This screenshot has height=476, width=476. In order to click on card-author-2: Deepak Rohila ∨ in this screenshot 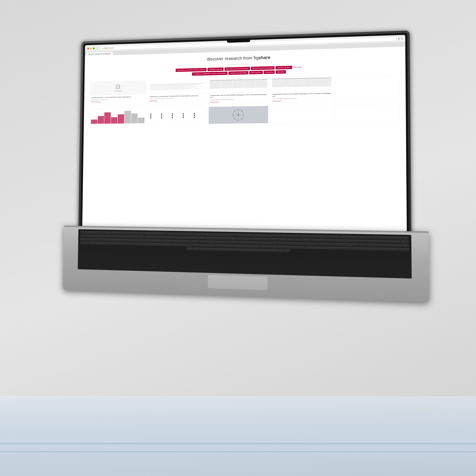, I will do `click(238, 102)`.